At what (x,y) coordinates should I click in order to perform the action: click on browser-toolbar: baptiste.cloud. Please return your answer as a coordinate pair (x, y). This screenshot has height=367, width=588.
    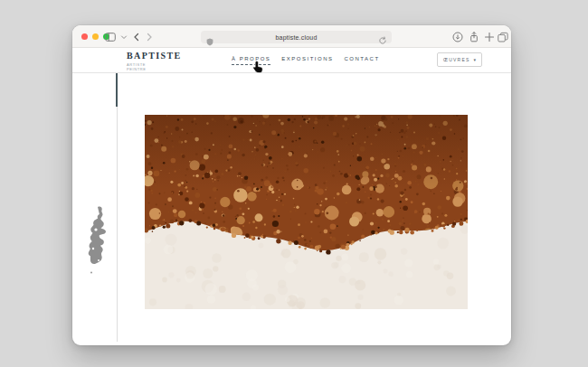
    Looking at the image, I should click on (291, 36).